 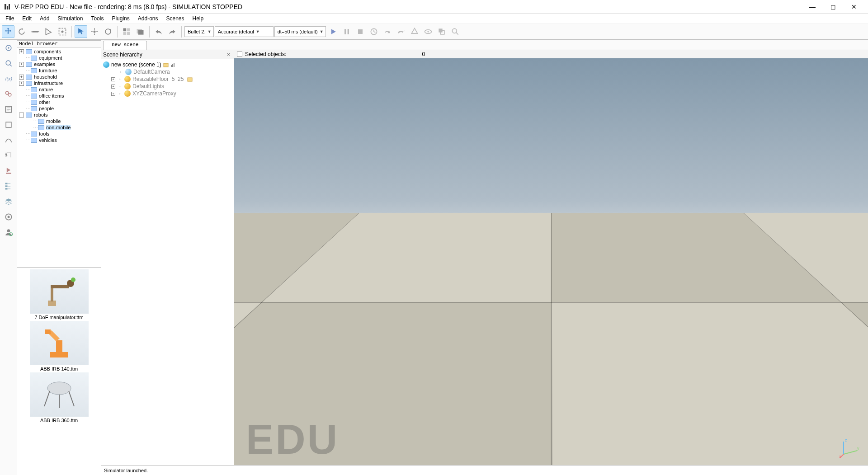 What do you see at coordinates (59, 108) in the screenshot?
I see `tree-item: ⋯people` at bounding box center [59, 108].